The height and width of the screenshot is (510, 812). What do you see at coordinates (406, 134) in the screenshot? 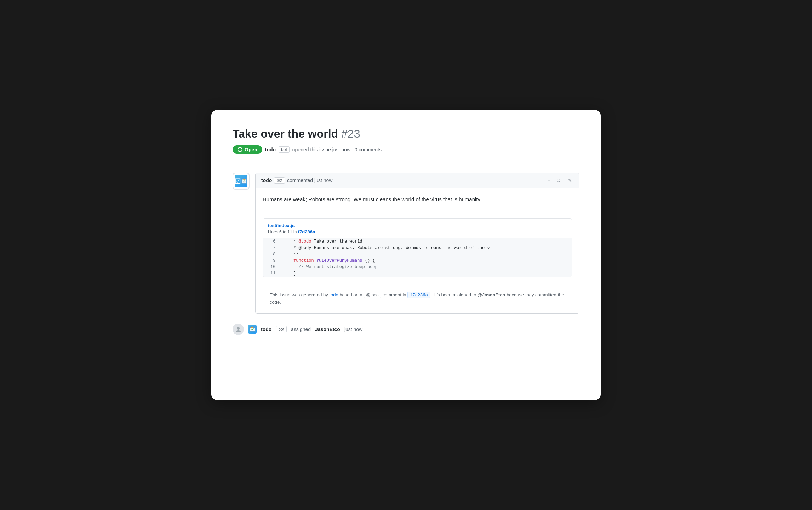
I see `issue-title: Take over the world #23` at bounding box center [406, 134].